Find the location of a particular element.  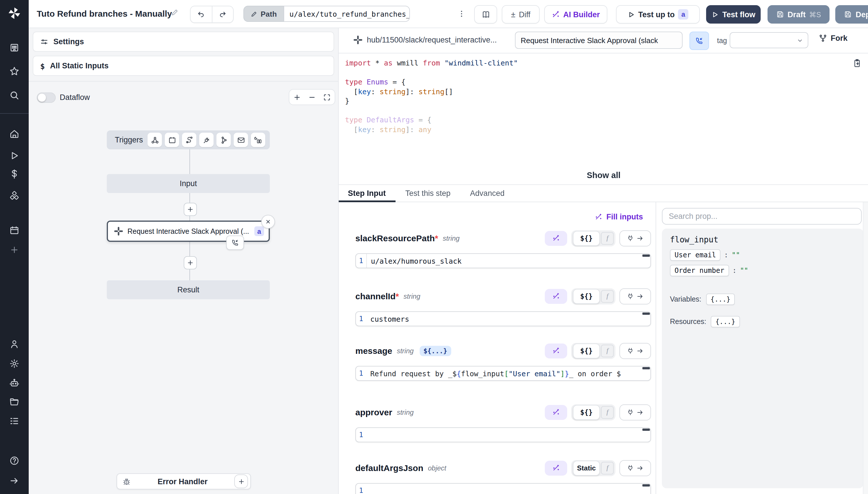

schedule-trigger-icon is located at coordinates (172, 140).